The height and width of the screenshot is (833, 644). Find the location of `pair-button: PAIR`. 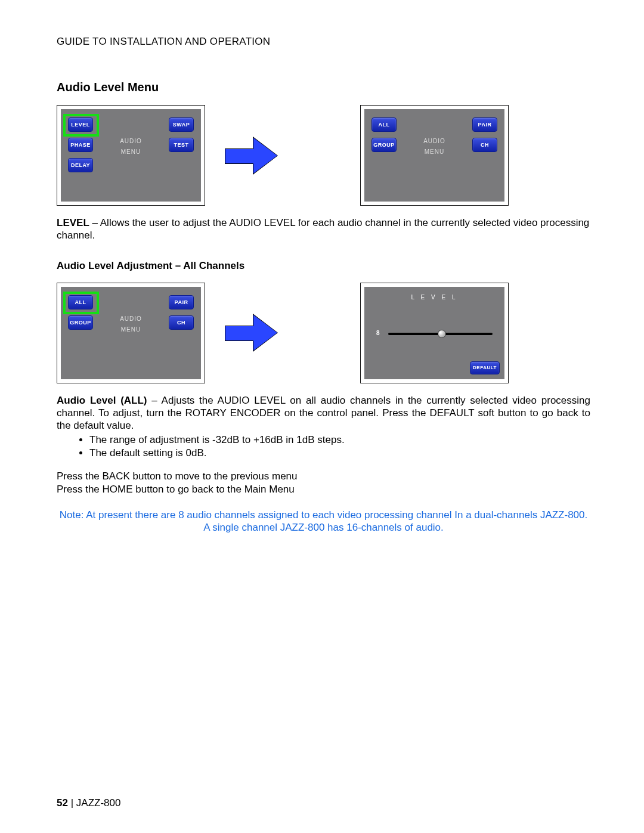

pair-button: PAIR is located at coordinates (485, 125).